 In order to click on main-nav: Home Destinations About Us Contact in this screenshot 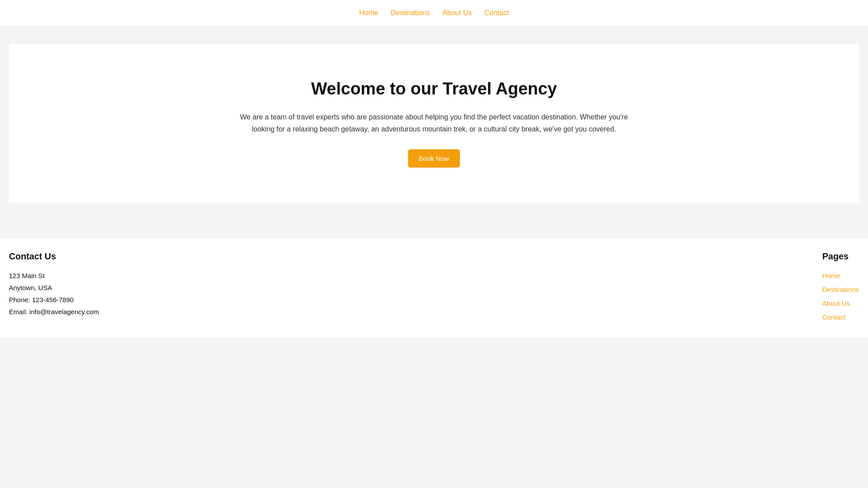, I will do `click(434, 13)`.